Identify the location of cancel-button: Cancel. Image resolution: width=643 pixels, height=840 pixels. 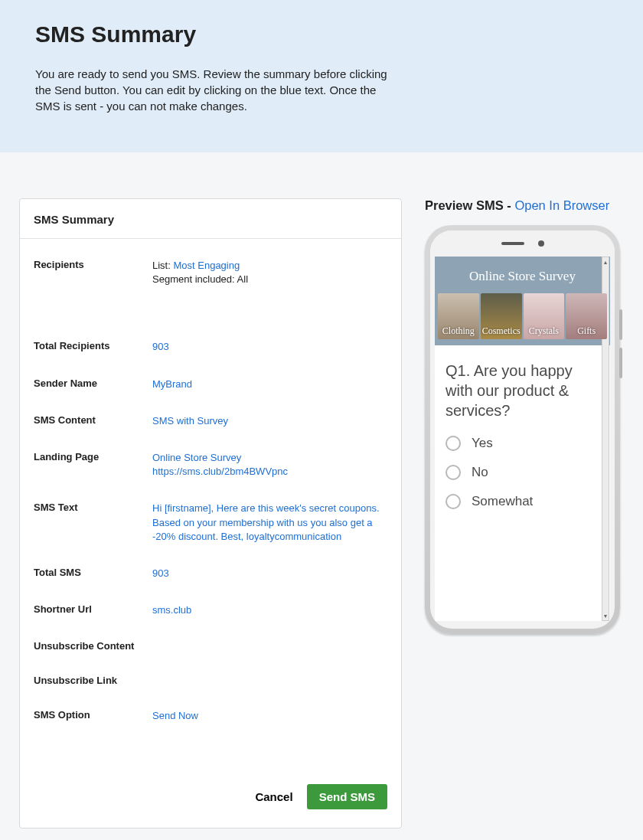
(274, 796).